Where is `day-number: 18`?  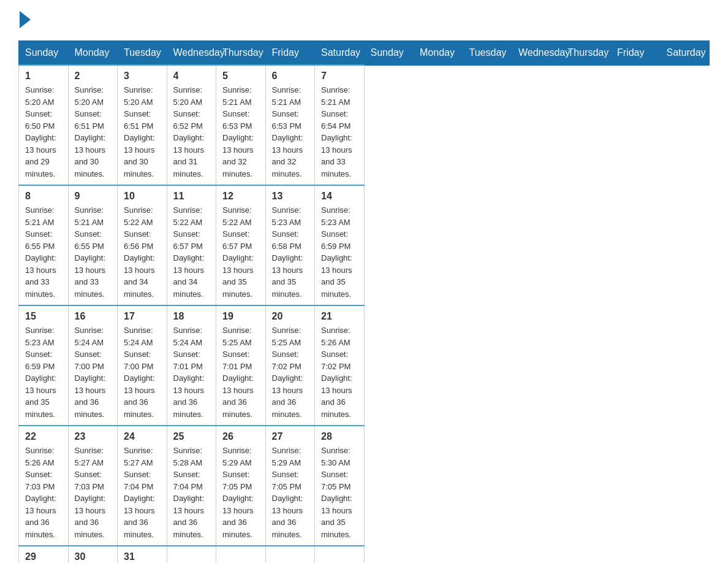 day-number: 18 is located at coordinates (192, 316).